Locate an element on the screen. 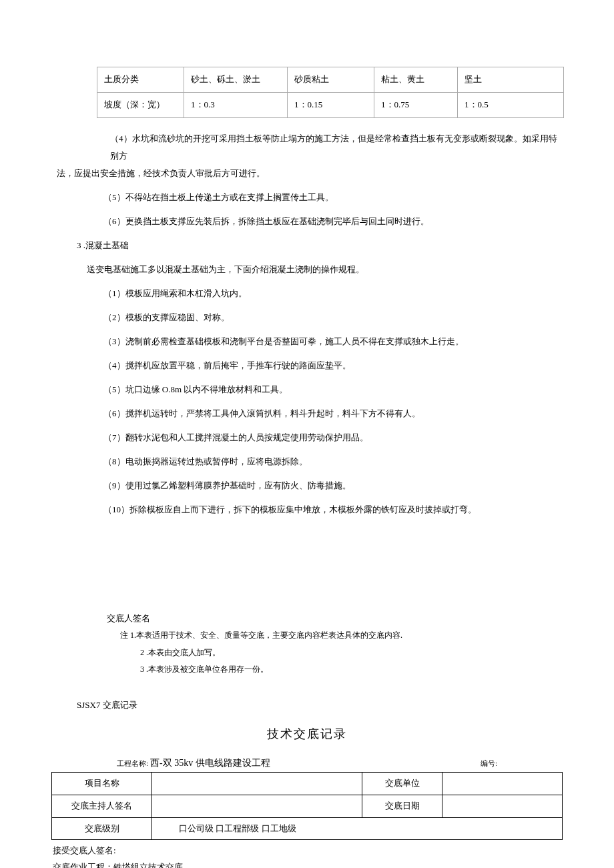  table-row: 土质分类 砂土、砾土、淤土 砂质粘土 粘土、黄土 坚土 is located at coordinates (331, 80).